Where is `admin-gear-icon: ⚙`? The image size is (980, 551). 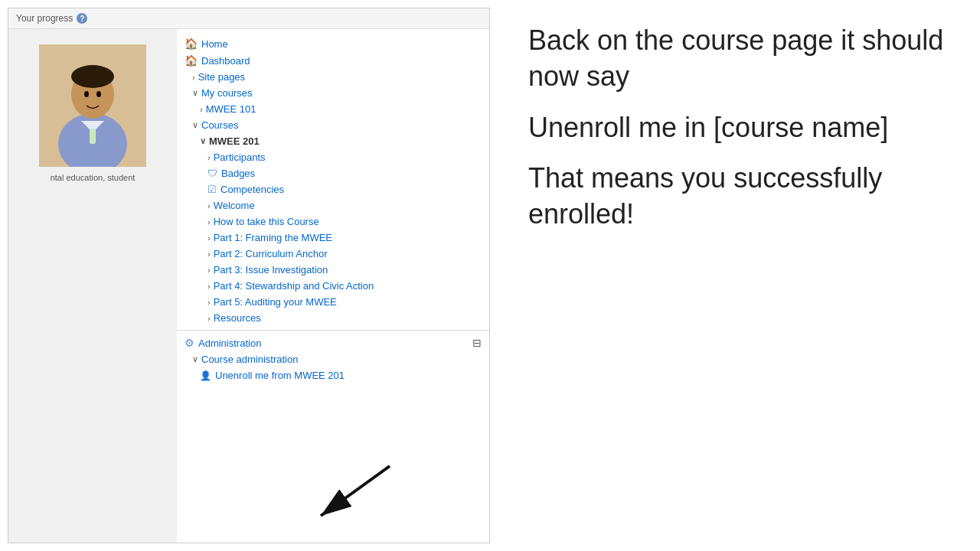 admin-gear-icon: ⚙ is located at coordinates (190, 343).